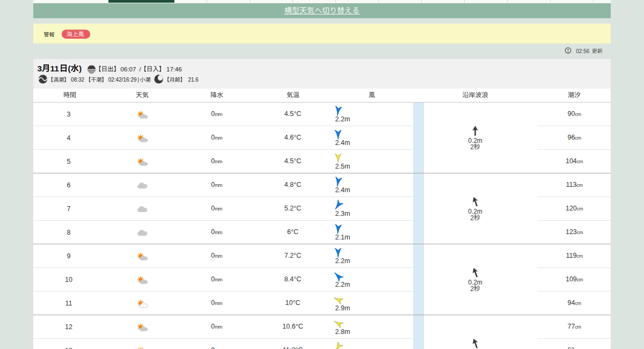  What do you see at coordinates (69, 327) in the screenshot?
I see `svg-text: 12` at bounding box center [69, 327].